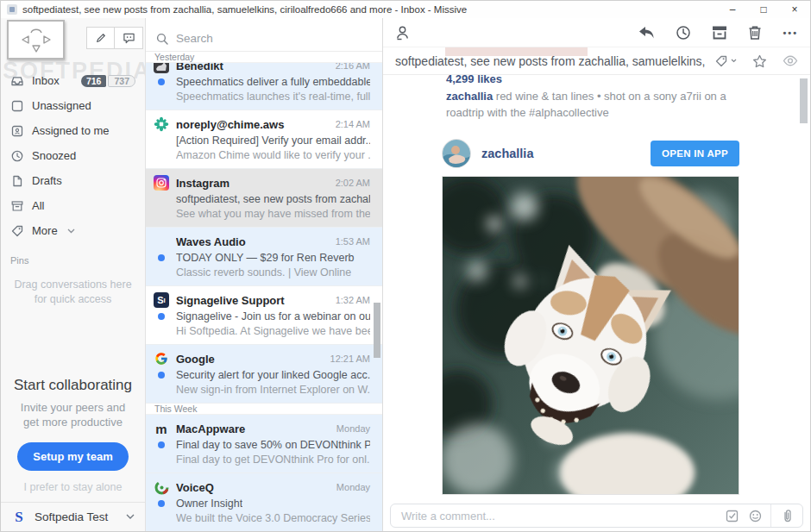 The height and width of the screenshot is (532, 811). What do you see at coordinates (507, 153) in the screenshot?
I see `profile-username: zachallia` at bounding box center [507, 153].